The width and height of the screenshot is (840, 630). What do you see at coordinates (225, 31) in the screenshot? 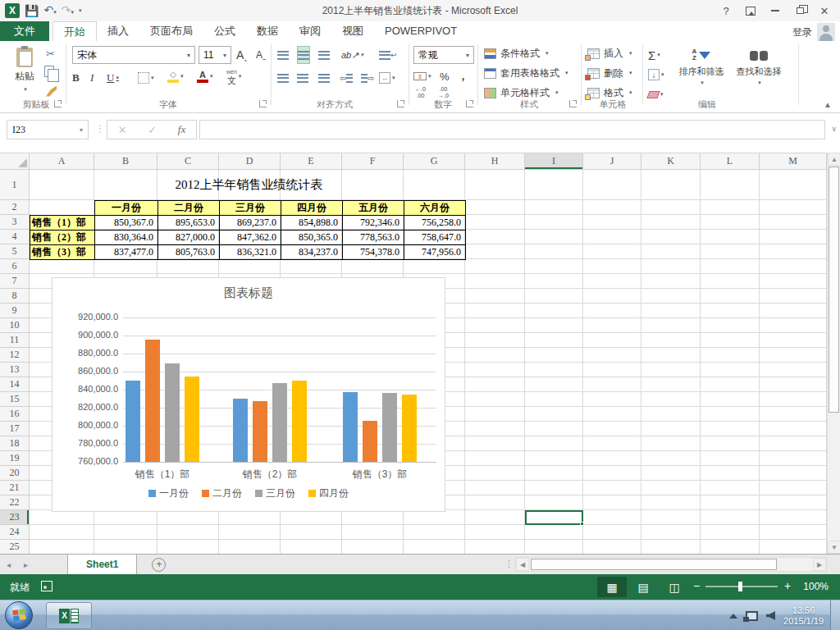
I see `ribbon-tab-公式: 公式` at bounding box center [225, 31].